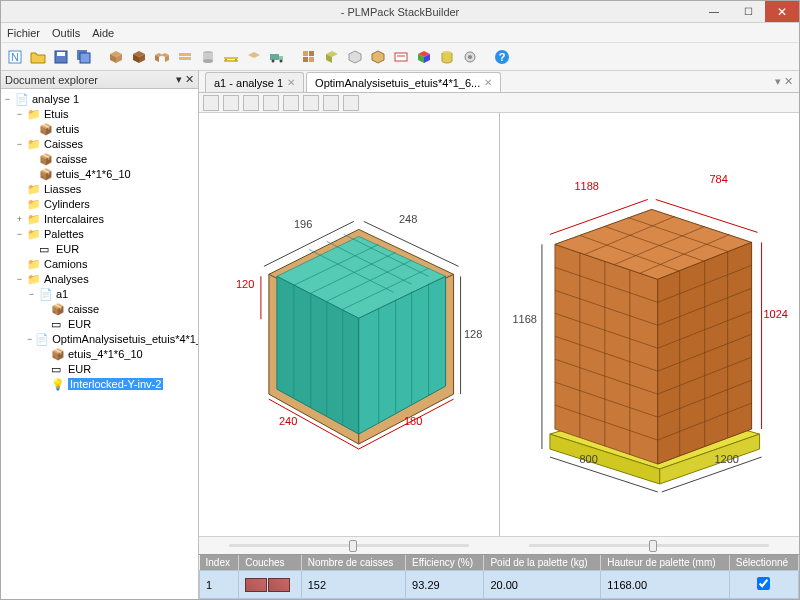 The image size is (800, 600). What do you see at coordinates (666, 563) in the screenshot?
I see `col-height: Hauteur de palette (mm)` at bounding box center [666, 563].